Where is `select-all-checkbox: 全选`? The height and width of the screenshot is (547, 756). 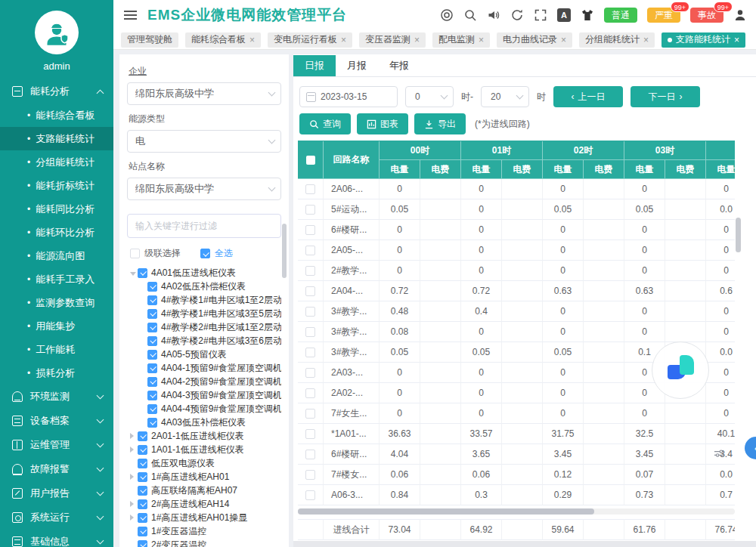 select-all-checkbox: 全选 is located at coordinates (216, 254).